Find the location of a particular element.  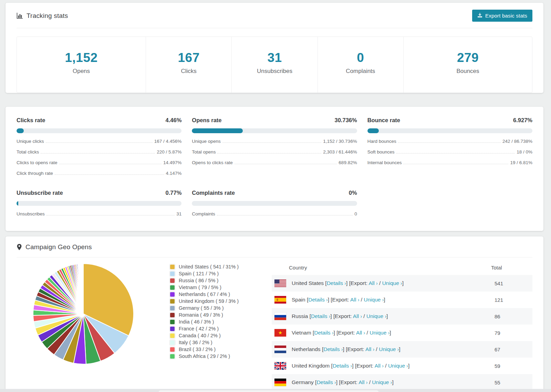

rate-detail-value: 220 / 5.87% is located at coordinates (169, 152).